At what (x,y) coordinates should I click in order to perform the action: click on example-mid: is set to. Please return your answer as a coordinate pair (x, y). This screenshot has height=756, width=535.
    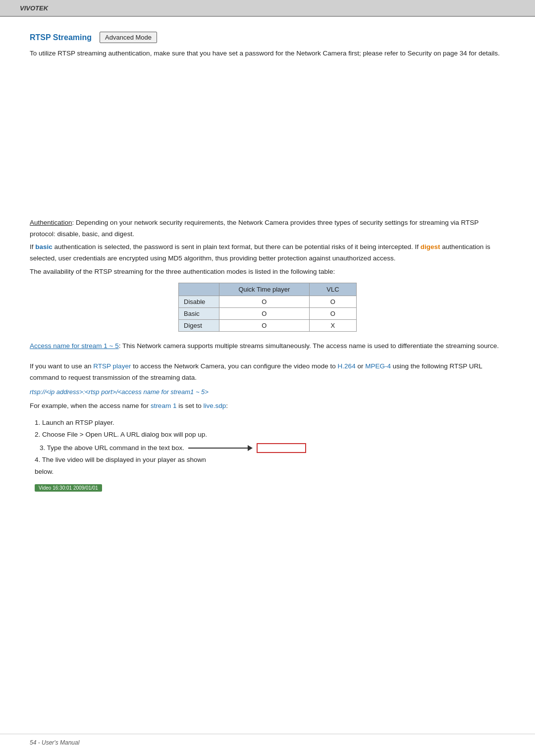
    Looking at the image, I should click on (190, 406).